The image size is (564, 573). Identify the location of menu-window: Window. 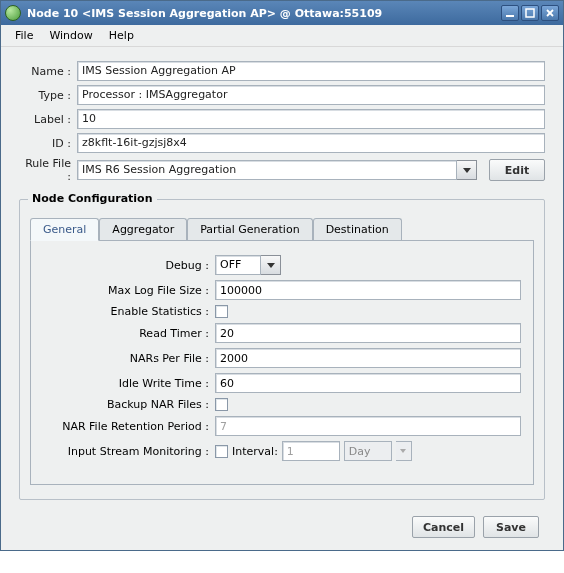
(70, 36).